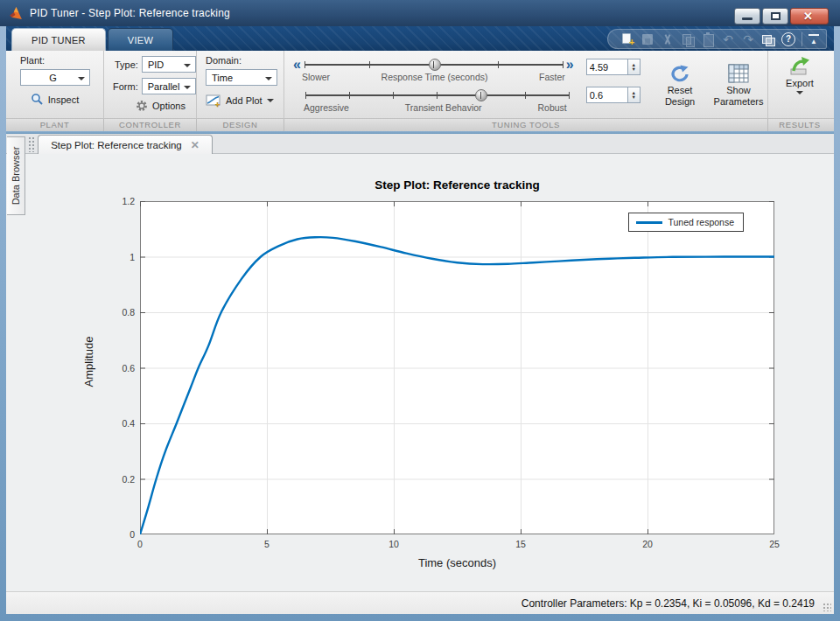 The height and width of the screenshot is (621, 840). I want to click on section-label-controller: CONTROLLER, so click(150, 125).